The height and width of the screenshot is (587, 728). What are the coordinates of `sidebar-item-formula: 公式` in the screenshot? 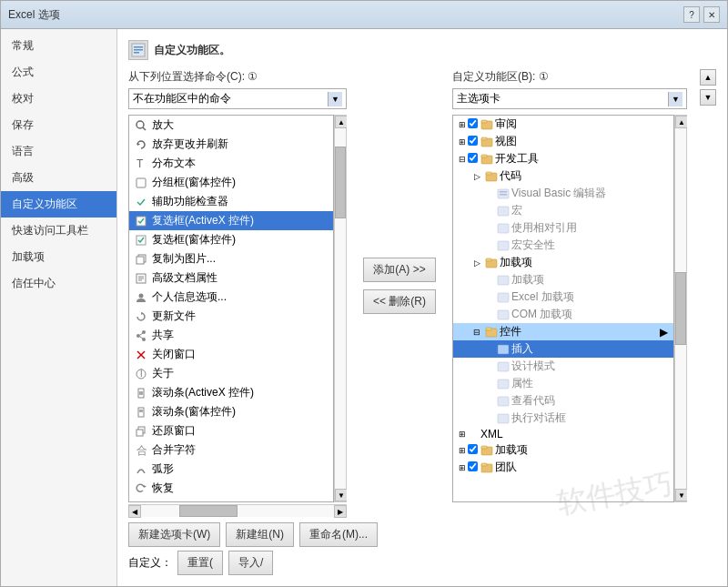 It's located at (58, 73).